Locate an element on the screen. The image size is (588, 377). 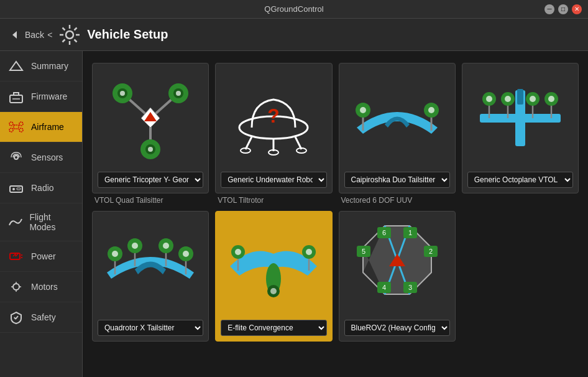
power-label: Power is located at coordinates (44, 256).